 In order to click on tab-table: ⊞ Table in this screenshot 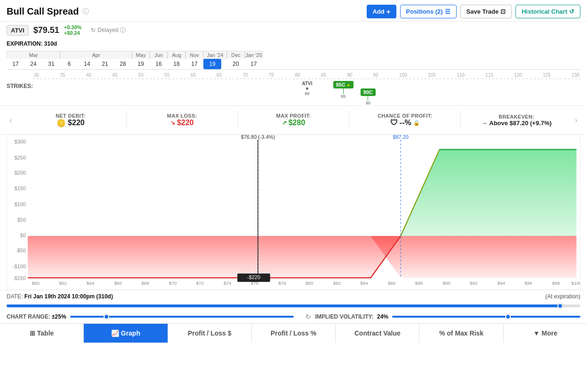, I will do `click(42, 333)`.